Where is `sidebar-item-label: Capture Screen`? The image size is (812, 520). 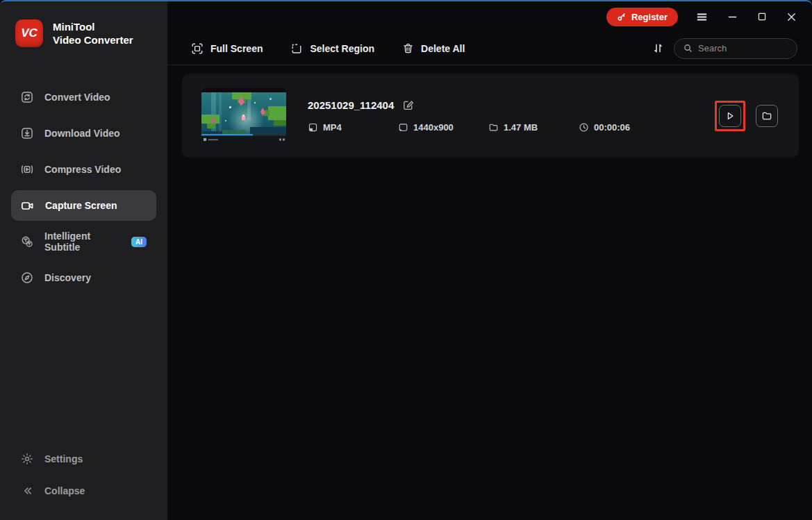
sidebar-item-label: Capture Screen is located at coordinates (81, 206).